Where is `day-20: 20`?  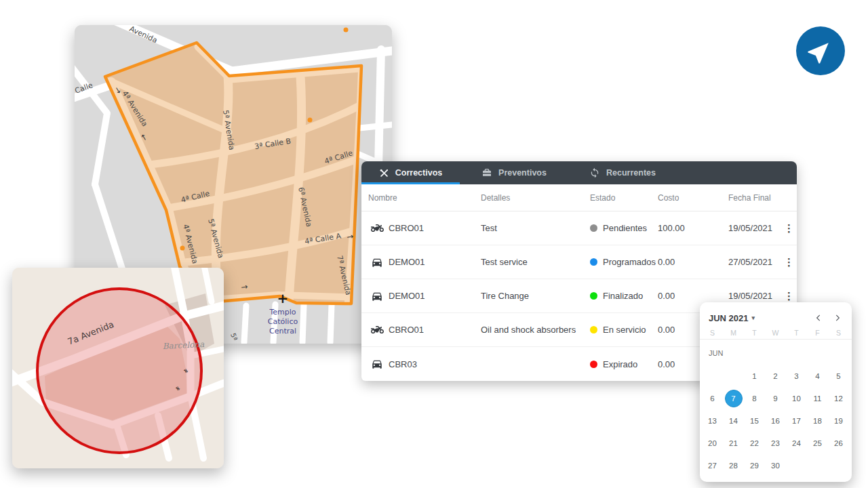 day-20: 20 is located at coordinates (712, 443).